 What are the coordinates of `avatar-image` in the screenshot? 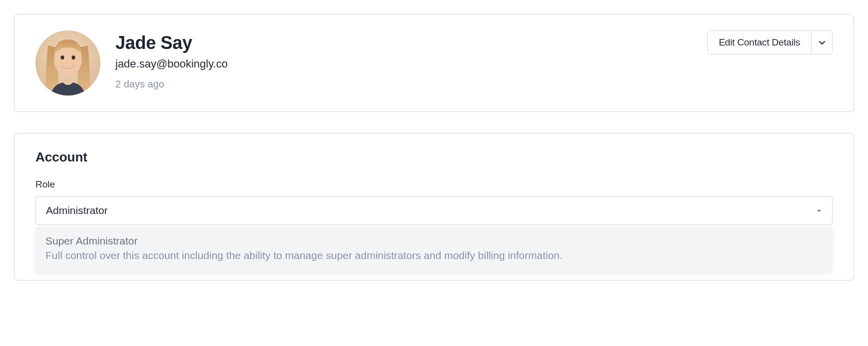 It's located at (68, 63).